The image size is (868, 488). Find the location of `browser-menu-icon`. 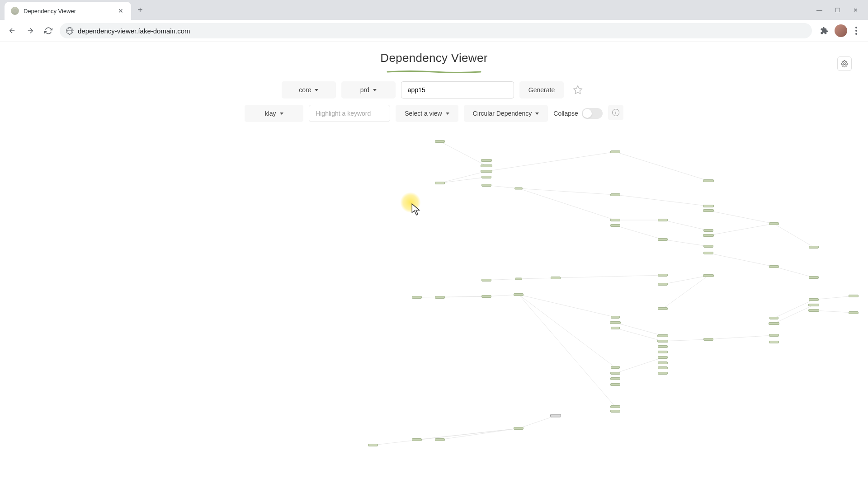

browser-menu-icon is located at coordinates (856, 31).